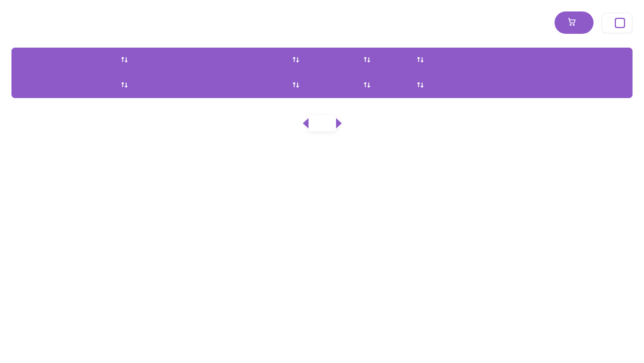 The width and height of the screenshot is (644, 363). I want to click on load-more-wrap, so click(322, 123).